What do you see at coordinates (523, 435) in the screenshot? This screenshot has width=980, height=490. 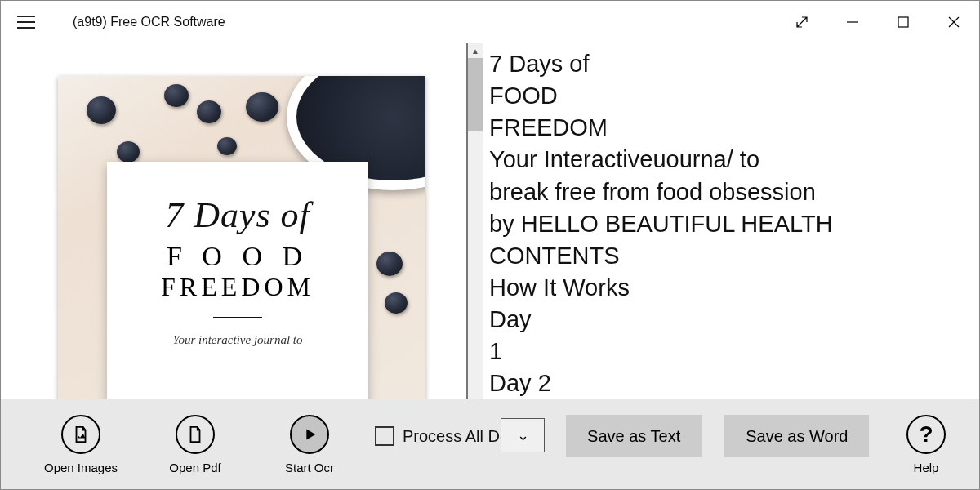 I see `format-dropdown: ⌄` at bounding box center [523, 435].